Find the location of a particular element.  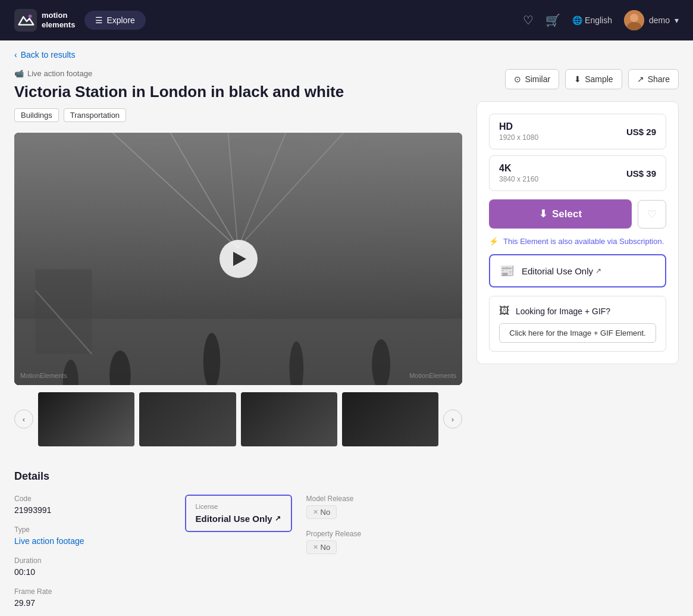

thumbnails-list is located at coordinates (238, 419).